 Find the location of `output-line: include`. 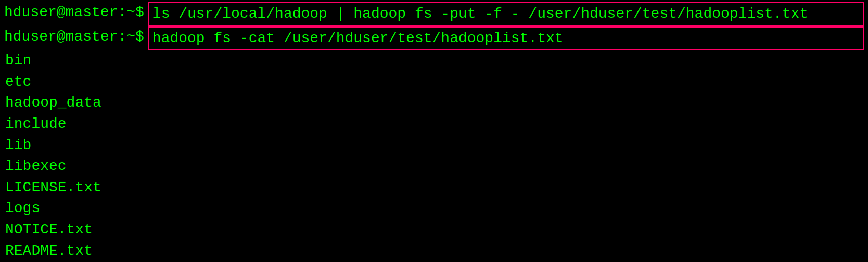

output-line: include is located at coordinates (434, 125).